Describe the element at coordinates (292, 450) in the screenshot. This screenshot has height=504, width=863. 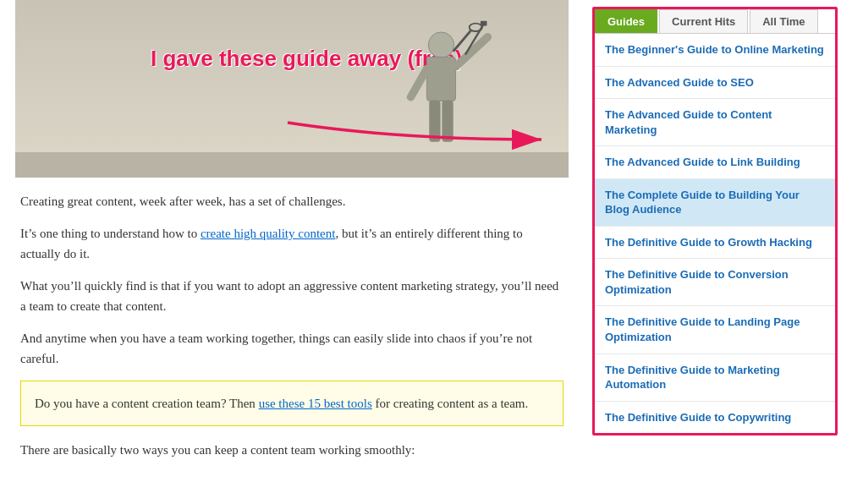
I see `paragraph-5: There are basically two ways you can kee…` at that location.